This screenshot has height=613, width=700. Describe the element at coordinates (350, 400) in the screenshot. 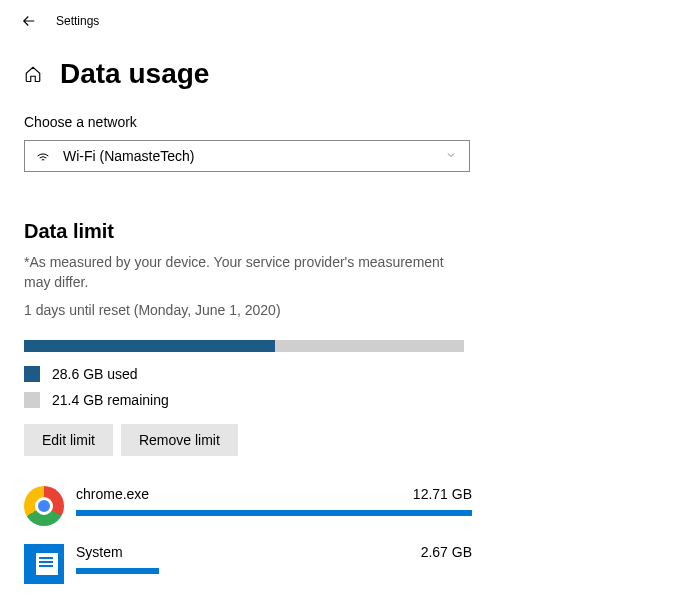

I see `legend-remaining: 21.4 GB remaining` at that location.